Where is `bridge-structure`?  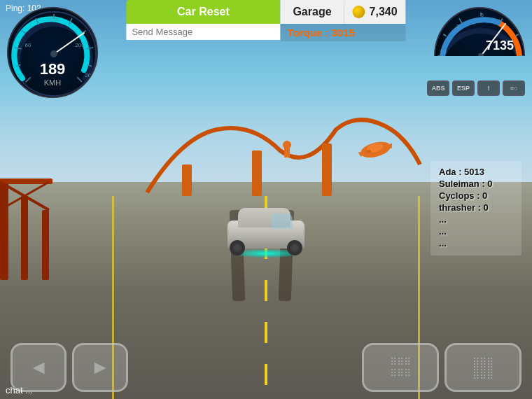 bridge-structure is located at coordinates (59, 210).